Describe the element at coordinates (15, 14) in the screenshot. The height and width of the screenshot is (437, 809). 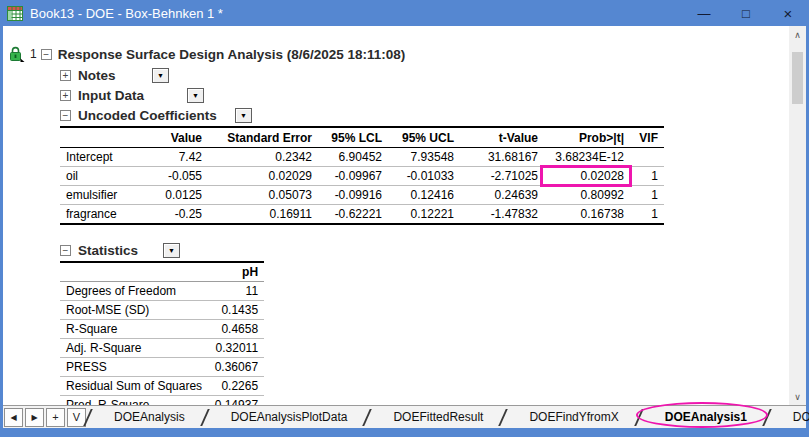
I see `worksheet-icon` at that location.